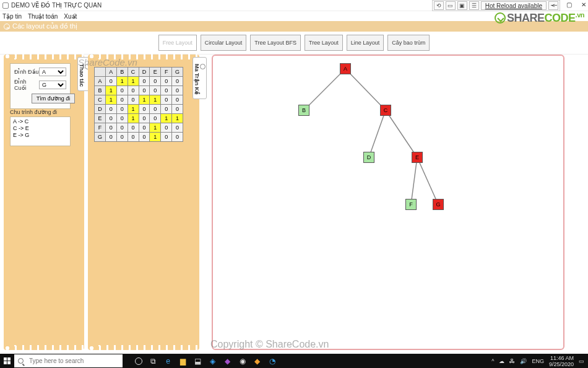  What do you see at coordinates (40, 121) in the screenshot?
I see `path-step: A -> C` at bounding box center [40, 121].